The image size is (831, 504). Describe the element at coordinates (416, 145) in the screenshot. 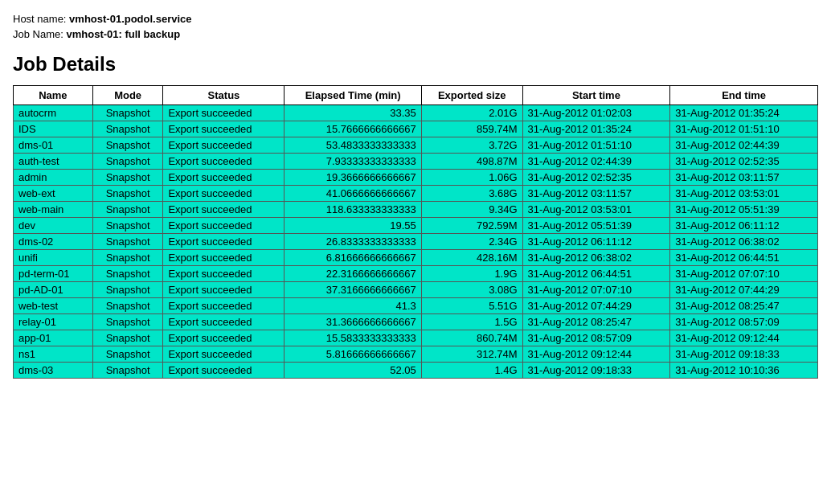

I see `table-row: dms-01SnapshotExport succeeded53.4833333…` at that location.